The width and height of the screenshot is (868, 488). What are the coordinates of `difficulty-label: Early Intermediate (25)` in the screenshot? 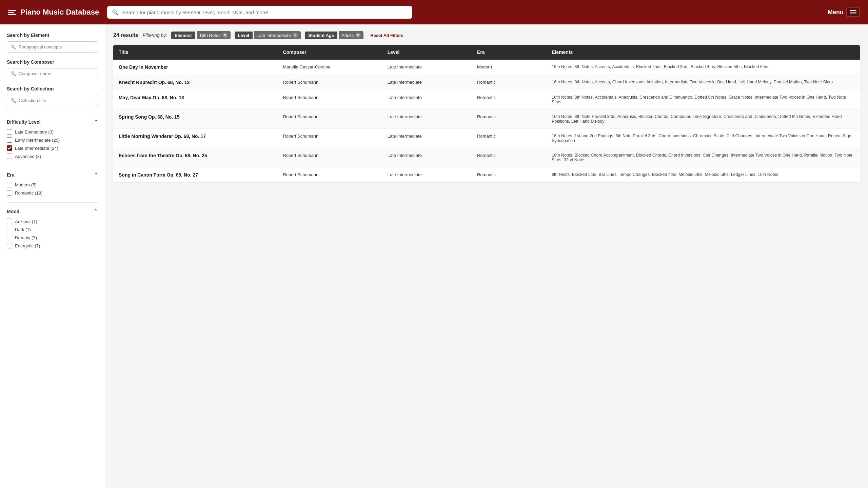 It's located at (37, 140).